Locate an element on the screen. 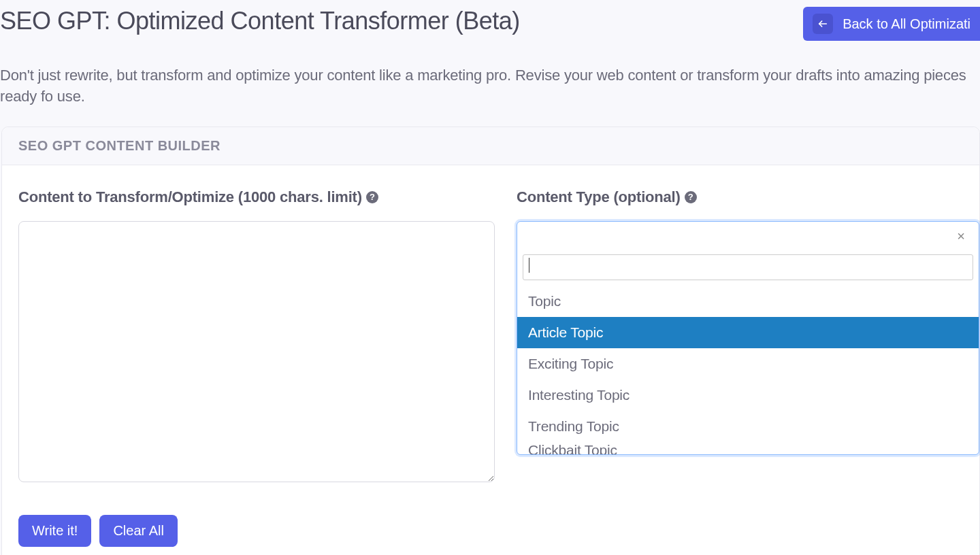 The height and width of the screenshot is (555, 980). content-type-search-input is located at coordinates (748, 267).